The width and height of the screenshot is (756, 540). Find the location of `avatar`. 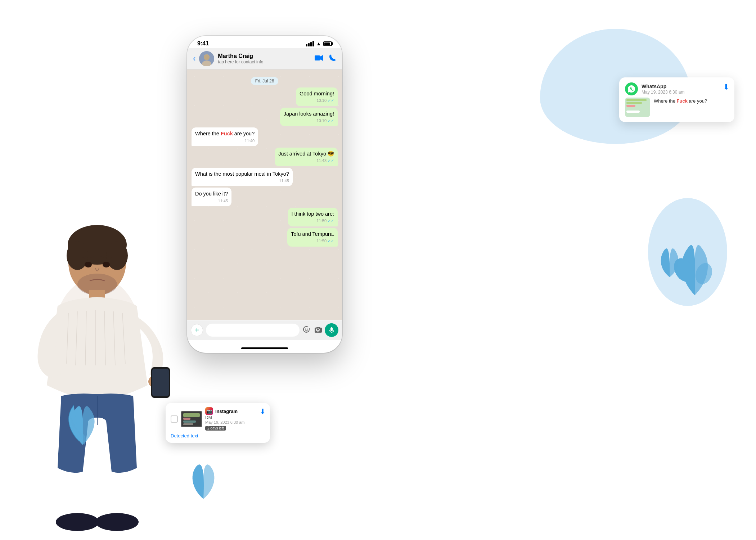

avatar is located at coordinates (207, 59).